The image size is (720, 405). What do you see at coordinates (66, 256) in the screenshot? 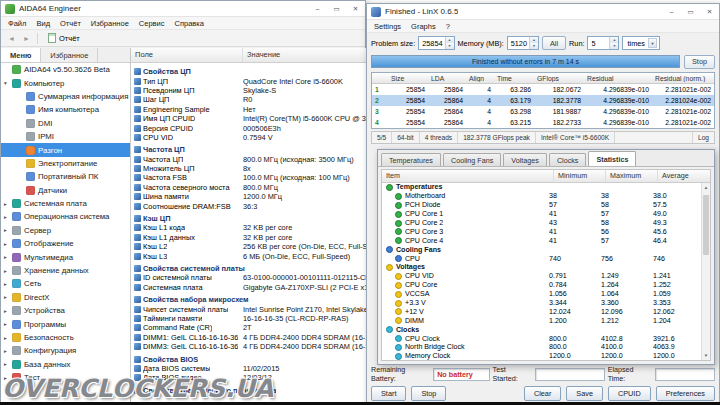
I see `tree-item: Мультимедиа` at bounding box center [66, 256].